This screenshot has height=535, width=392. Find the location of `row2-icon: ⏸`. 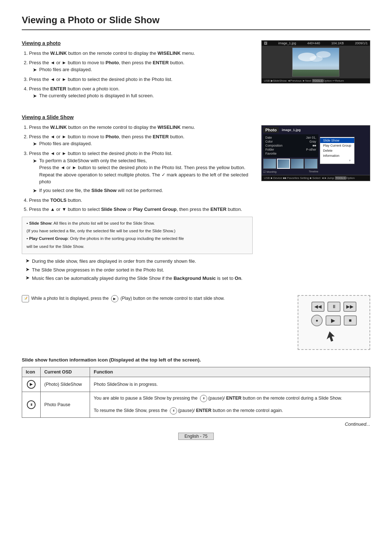

row2-icon: ⏸ is located at coordinates (31, 404).